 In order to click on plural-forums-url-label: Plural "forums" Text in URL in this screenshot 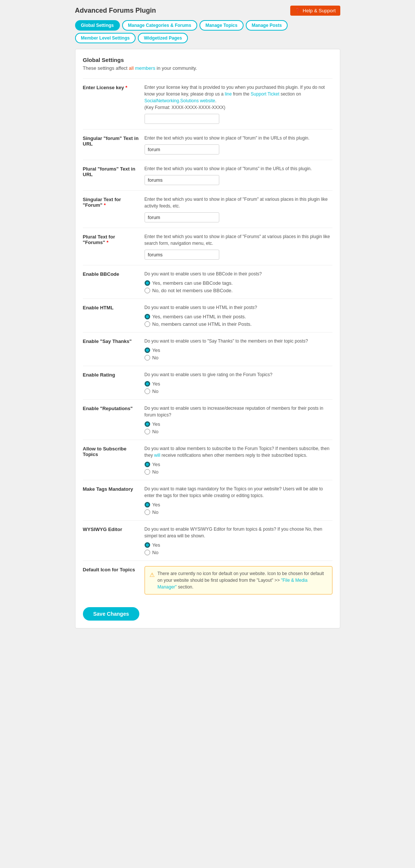, I will do `click(114, 171)`.